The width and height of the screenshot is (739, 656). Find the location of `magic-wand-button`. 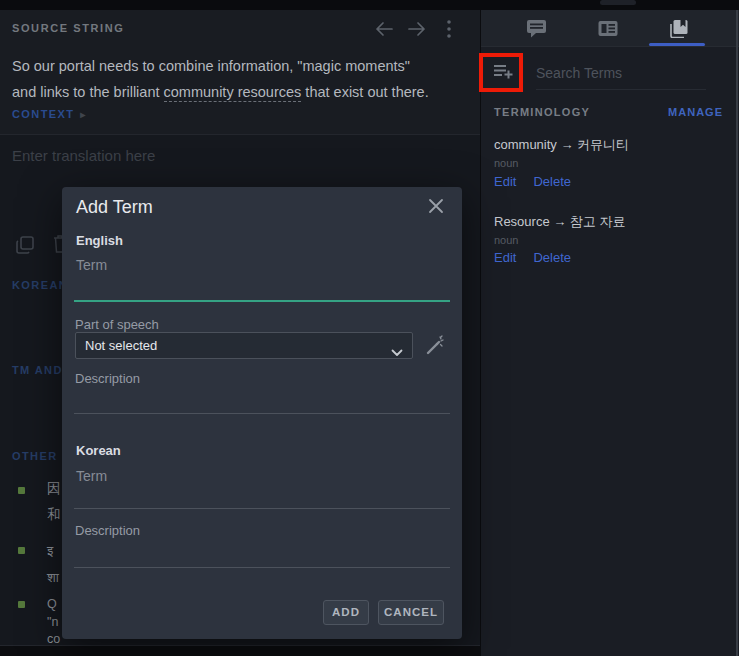

magic-wand-button is located at coordinates (435, 345).